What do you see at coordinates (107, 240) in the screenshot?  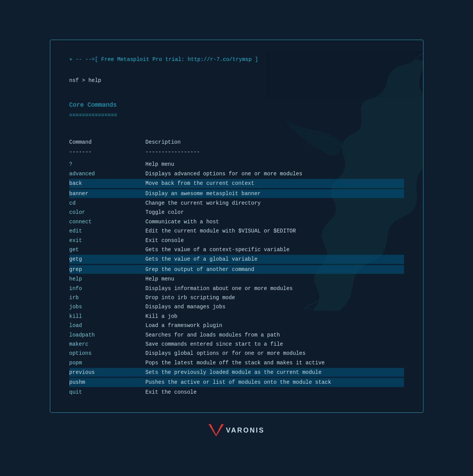 I see `cmd-cell: exit` at bounding box center [107, 240].